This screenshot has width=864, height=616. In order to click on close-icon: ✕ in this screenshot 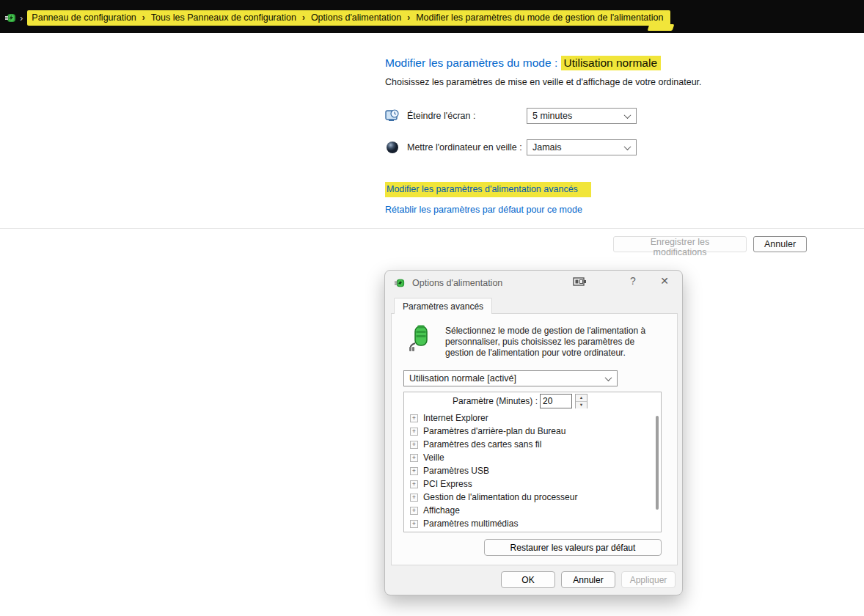, I will do `click(665, 281)`.